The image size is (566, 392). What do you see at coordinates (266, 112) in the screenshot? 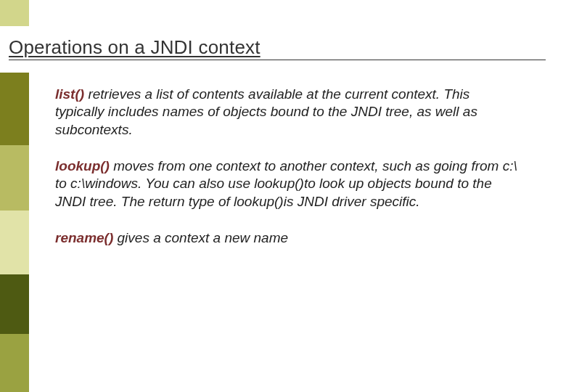
I see `paragraph-text: retrieves a list of contents available a…` at bounding box center [266, 112].